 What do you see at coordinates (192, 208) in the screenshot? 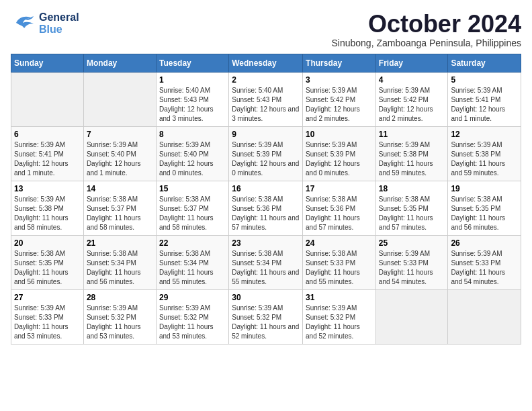
I see `calendar-cell: 15Sunrise: 5:38 AMSunset: 5:37 PMDayligh…` at bounding box center [192, 208].